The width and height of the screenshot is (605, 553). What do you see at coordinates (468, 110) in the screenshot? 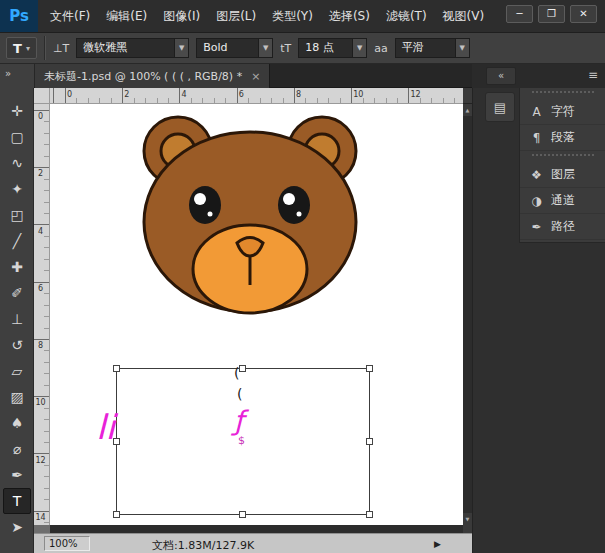
I see `scroll-up-icon: ▲` at bounding box center [468, 110].